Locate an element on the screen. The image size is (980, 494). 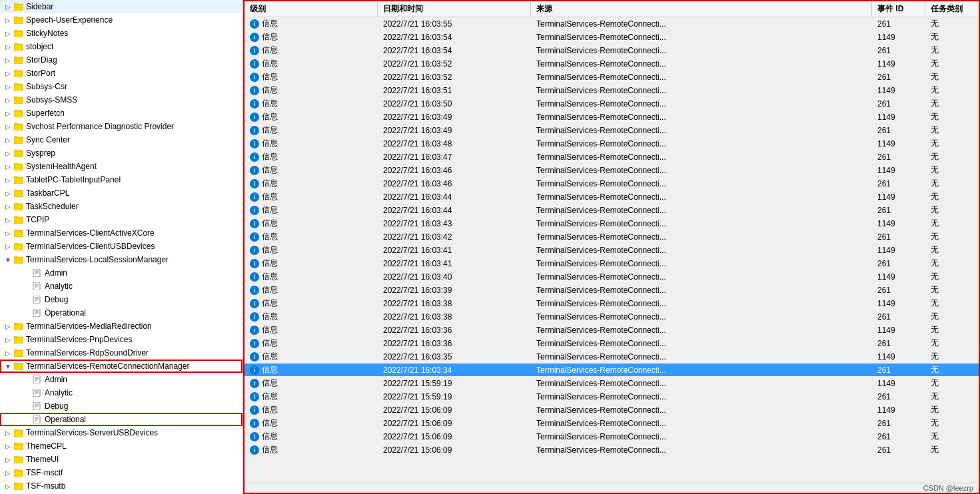
tree-item-ts-media-redirect: ▷ TerminalServices-MediaRedirection is located at coordinates (121, 326).